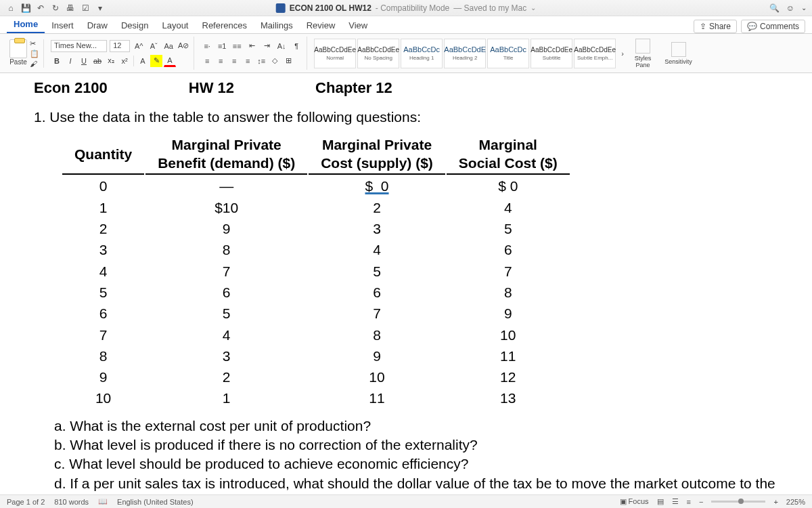  What do you see at coordinates (643, 46) in the screenshot?
I see `styles-pane-icon` at bounding box center [643, 46].